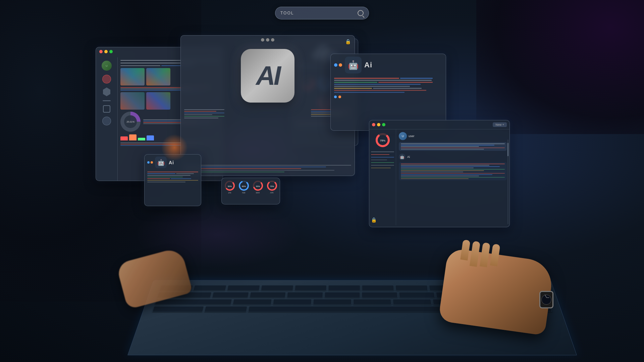 This screenshot has width=644, height=362. I want to click on right-hand-area, so click(496, 292).